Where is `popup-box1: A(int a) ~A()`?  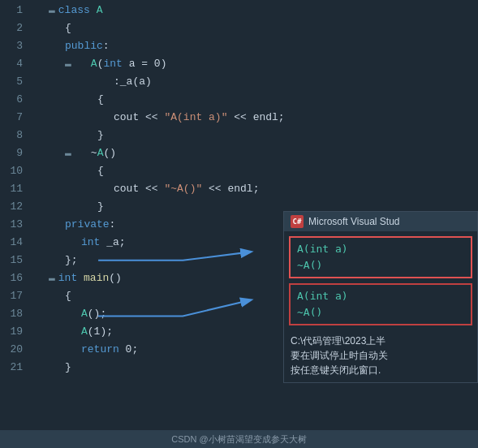
popup-box1: A(int a) ~A() is located at coordinates (381, 257).